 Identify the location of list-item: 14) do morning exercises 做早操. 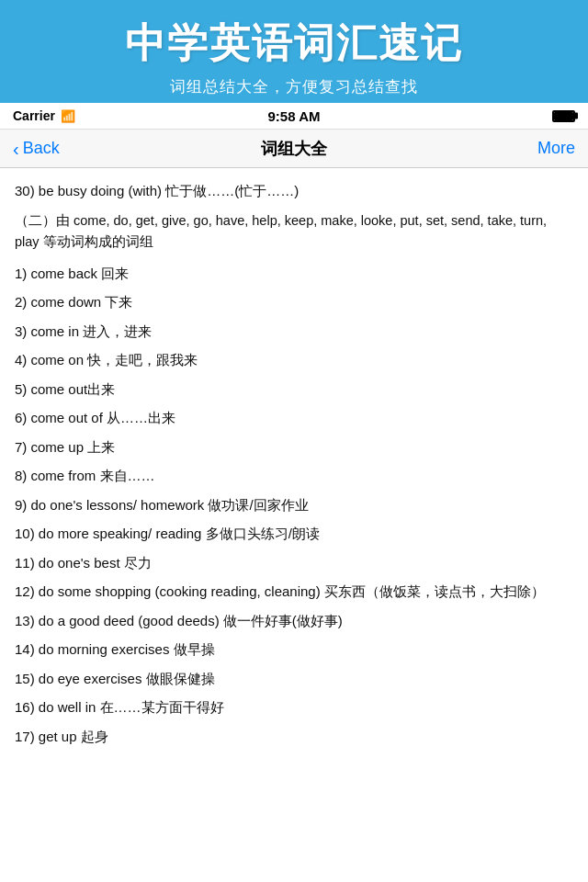
(294, 650).